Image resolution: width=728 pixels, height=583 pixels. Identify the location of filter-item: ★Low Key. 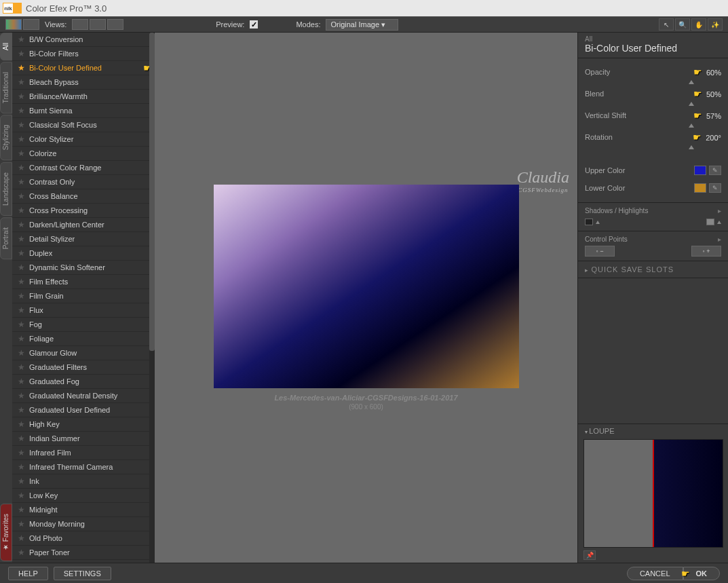
(81, 495).